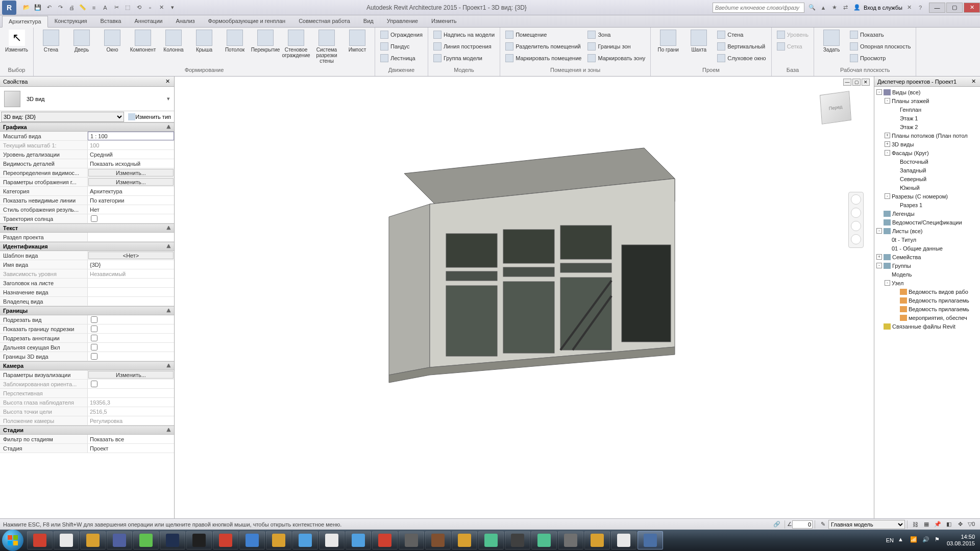 This screenshot has height=551, width=980. I want to click on tree-item: +Планы потолков (План потол, so click(927, 136).